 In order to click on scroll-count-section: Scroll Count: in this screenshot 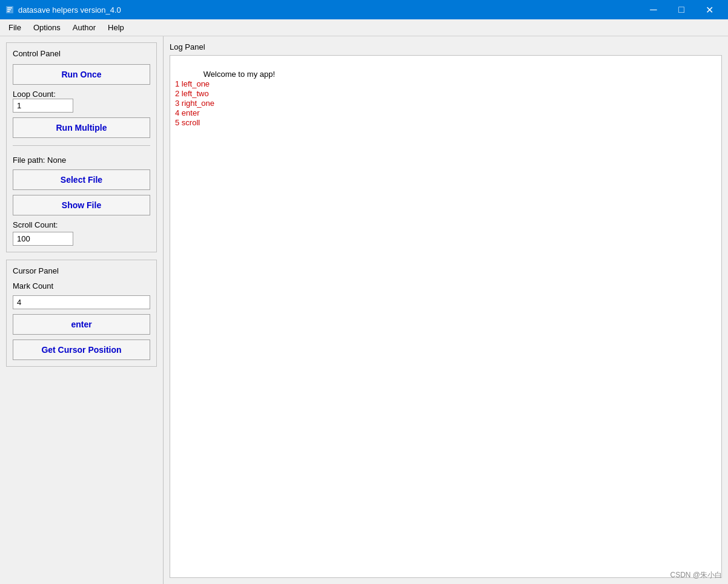, I will do `click(81, 233)`.